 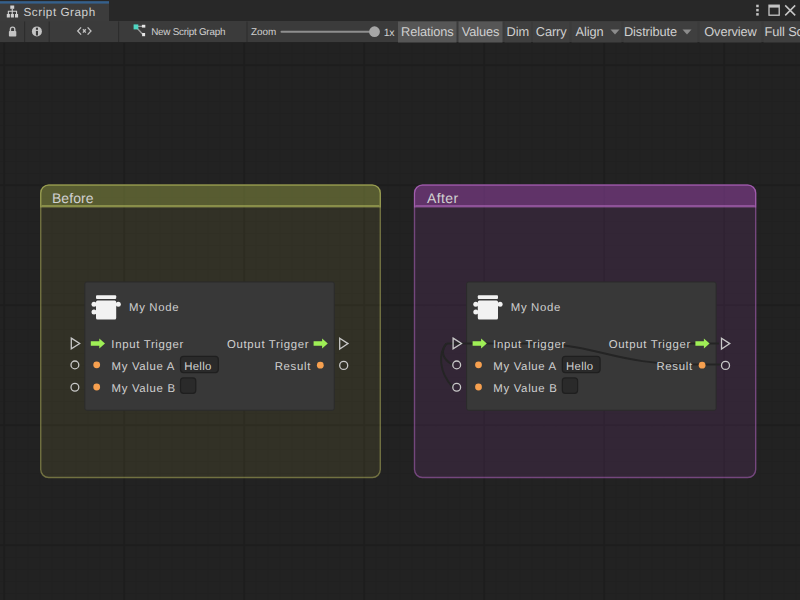 What do you see at coordinates (443, 198) in the screenshot?
I see `svg-text: After` at bounding box center [443, 198].